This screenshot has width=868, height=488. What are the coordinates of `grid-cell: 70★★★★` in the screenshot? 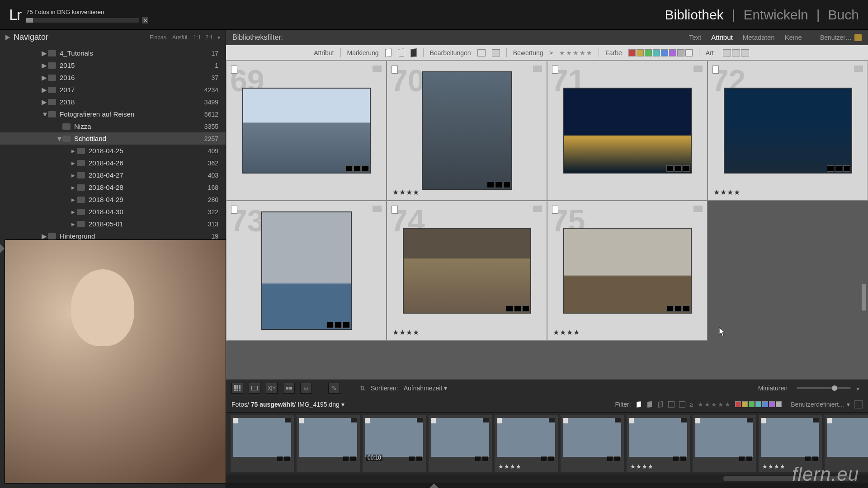 It's located at (467, 131).